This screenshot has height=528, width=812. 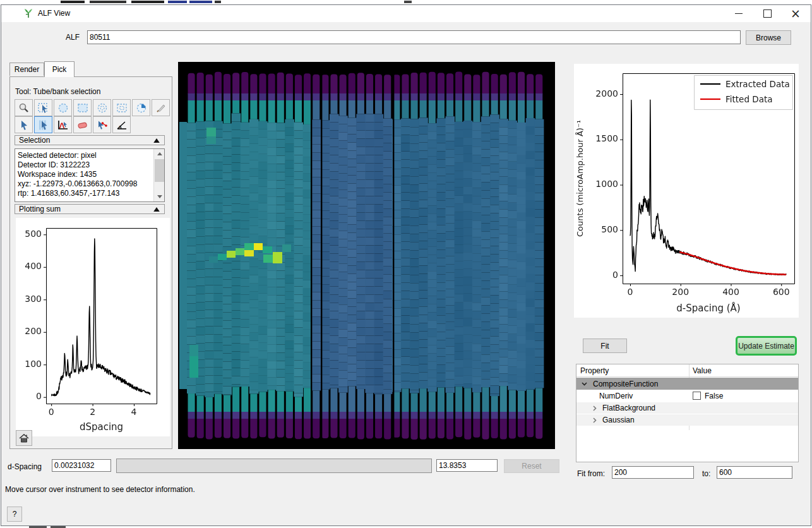 I want to click on plotting-header: Plotting sum, so click(x=90, y=209).